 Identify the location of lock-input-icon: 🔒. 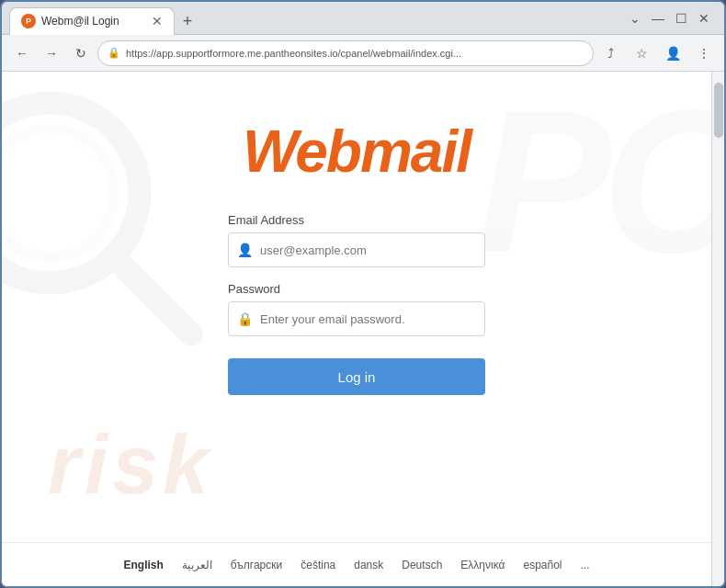
(244, 319).